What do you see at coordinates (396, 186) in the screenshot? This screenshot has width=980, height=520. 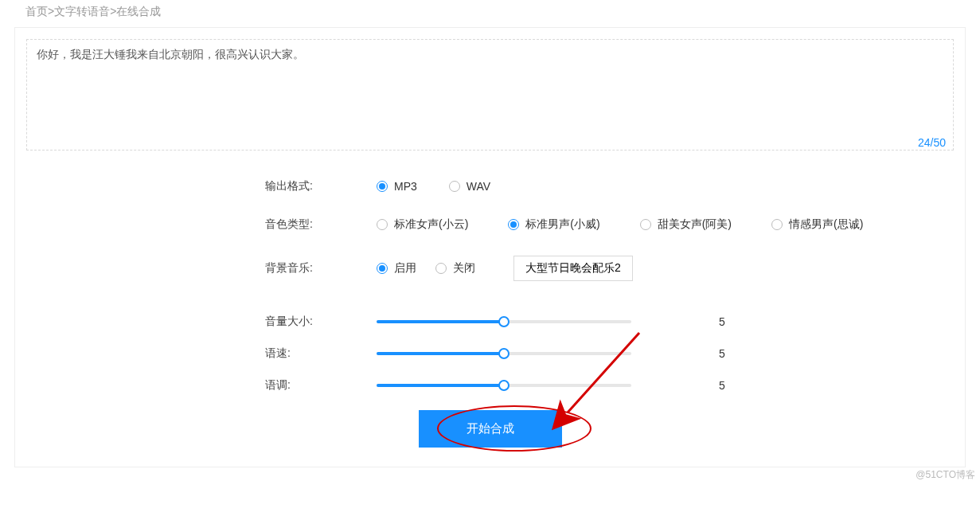 I see `radio-mp3: MP3` at bounding box center [396, 186].